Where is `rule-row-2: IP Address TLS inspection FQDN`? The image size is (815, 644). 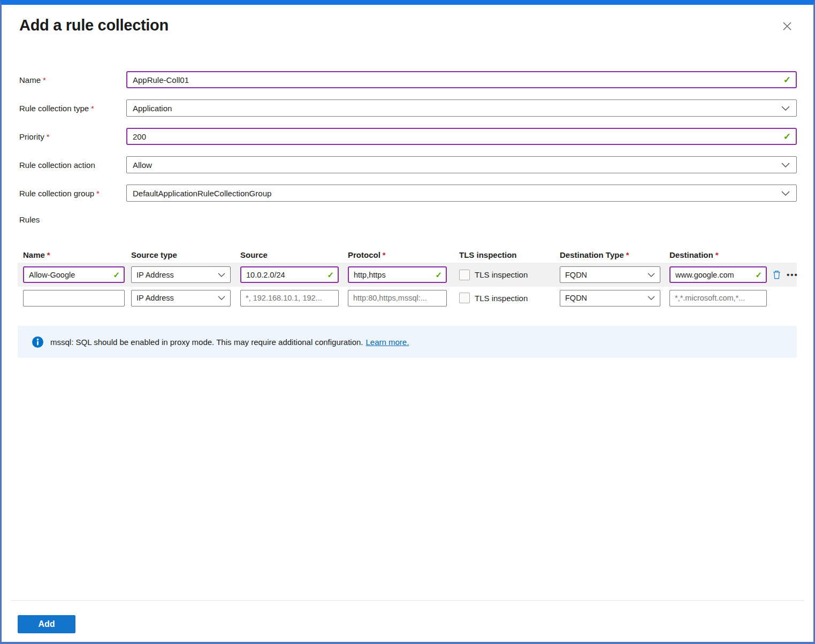 rule-row-2: IP Address TLS inspection FQDN is located at coordinates (407, 298).